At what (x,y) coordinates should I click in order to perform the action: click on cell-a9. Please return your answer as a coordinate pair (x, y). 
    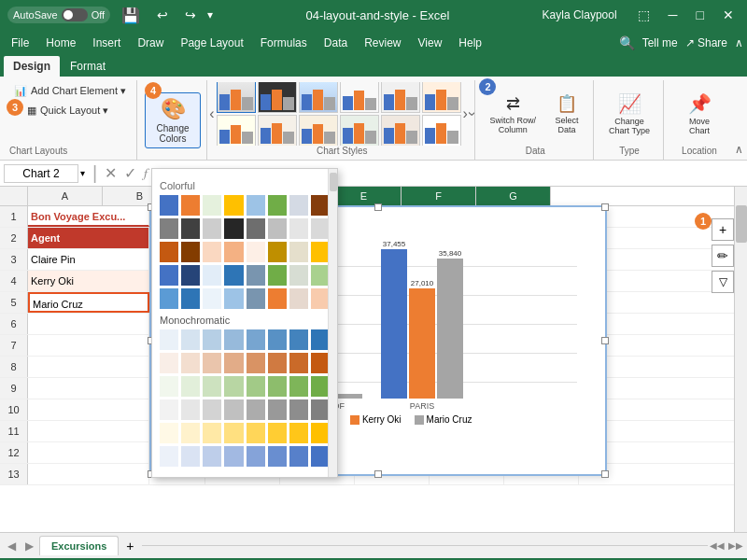
    Looking at the image, I should click on (89, 388).